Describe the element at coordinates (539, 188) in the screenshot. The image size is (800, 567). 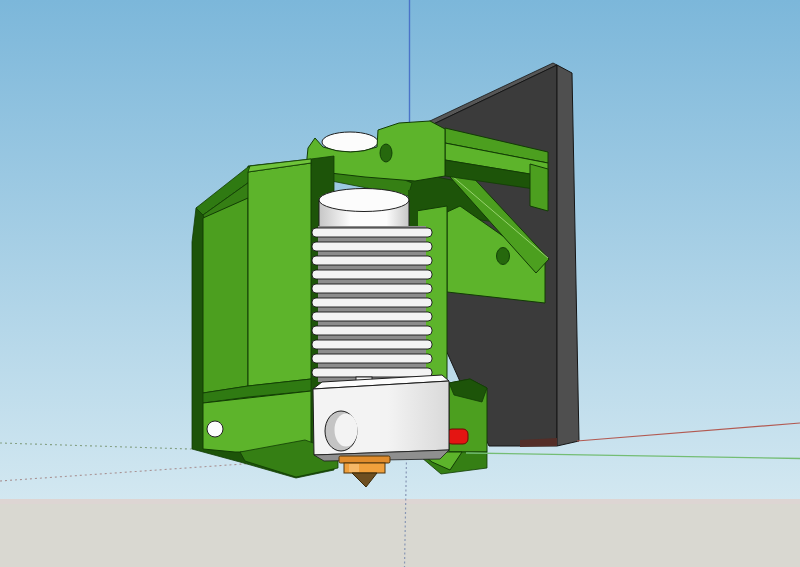
I see `arm-clamp-strip` at that location.